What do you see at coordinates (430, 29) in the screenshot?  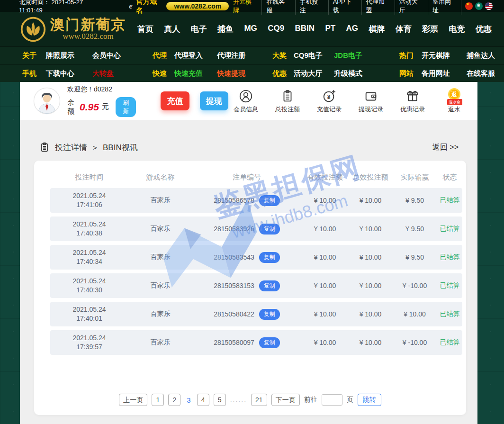 I see `nav-item-lottery: 彩票` at bounding box center [430, 29].